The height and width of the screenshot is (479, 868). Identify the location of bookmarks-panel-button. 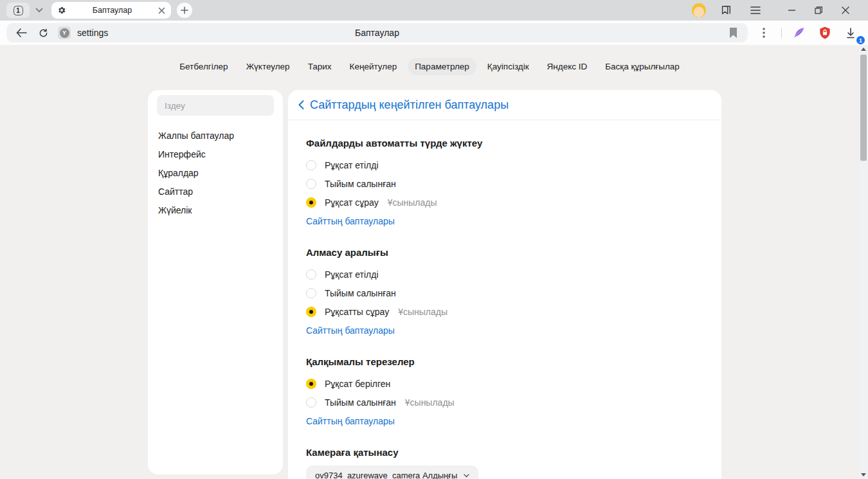
(726, 10).